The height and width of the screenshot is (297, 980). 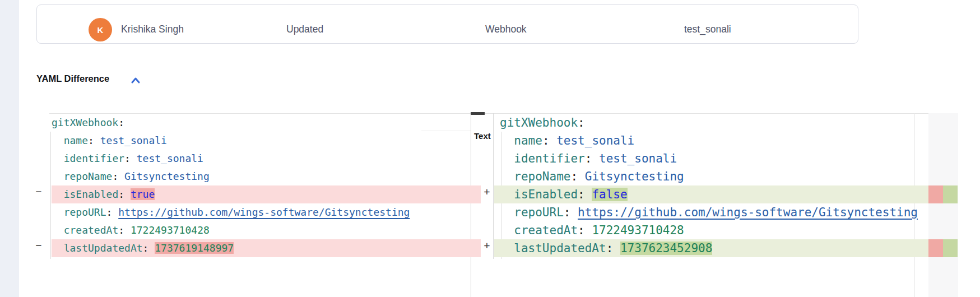 I want to click on indent-guide-left, so click(x=50, y=195).